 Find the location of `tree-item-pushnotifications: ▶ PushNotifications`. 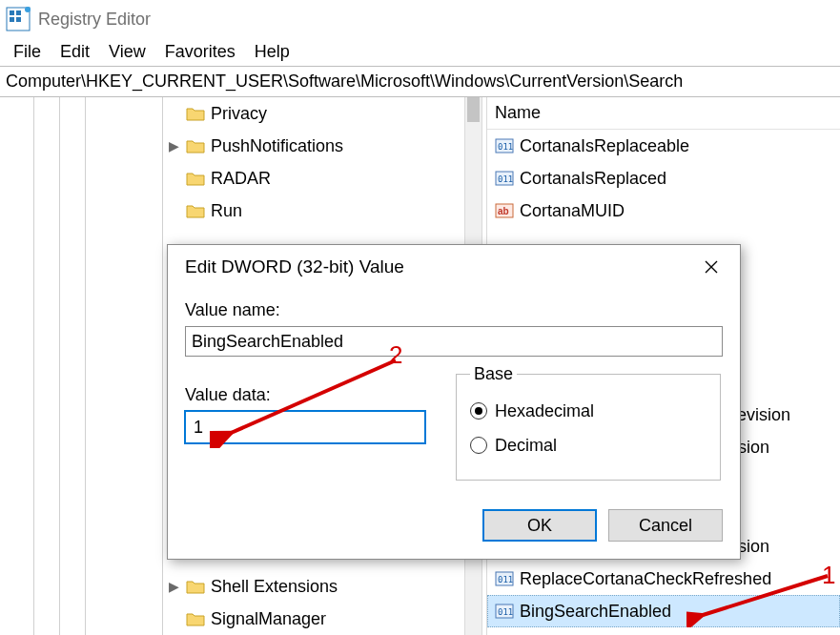

tree-item-pushnotifications: ▶ PushNotifications is located at coordinates (315, 146).